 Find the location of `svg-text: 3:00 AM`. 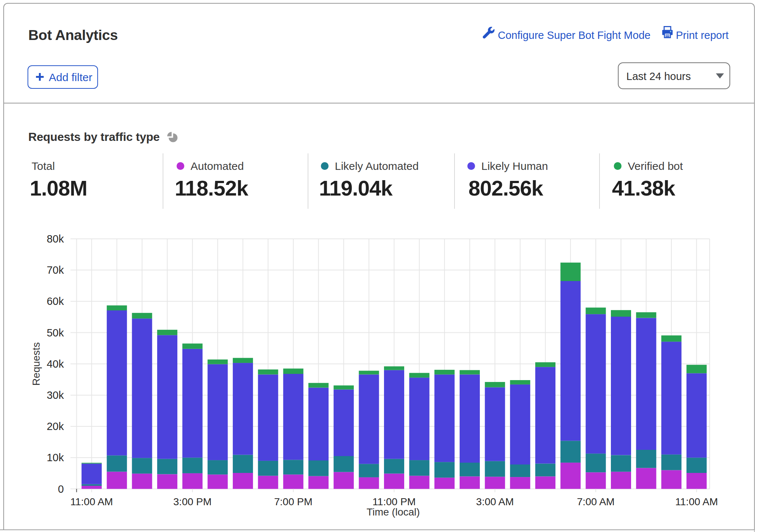

svg-text: 3:00 AM is located at coordinates (495, 502).